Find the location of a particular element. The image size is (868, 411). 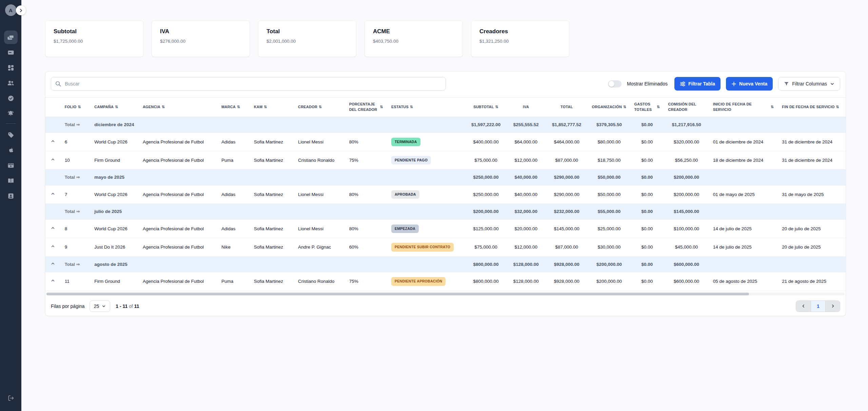

cell-total: $928,000.00 is located at coordinates (567, 281).